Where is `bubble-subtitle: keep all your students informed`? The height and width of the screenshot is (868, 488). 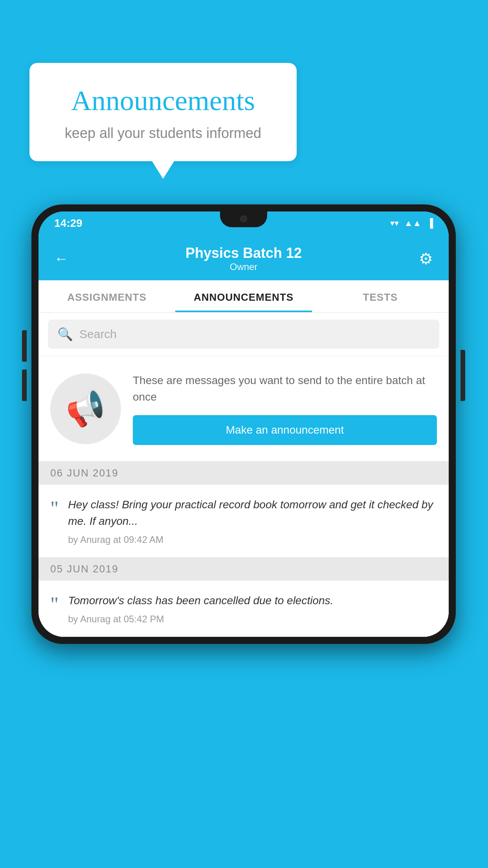 bubble-subtitle: keep all your students informed is located at coordinates (163, 133).